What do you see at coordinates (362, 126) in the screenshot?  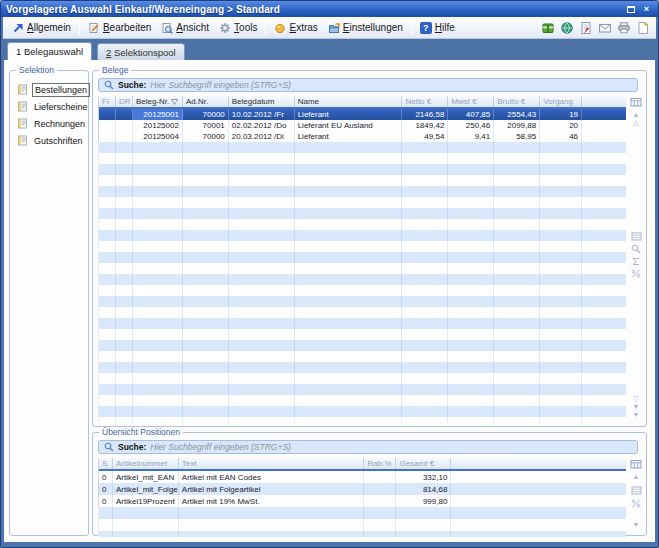 I see `table-row: 20125002 70001 02.02.2012 /Do Lieferant …` at bounding box center [362, 126].